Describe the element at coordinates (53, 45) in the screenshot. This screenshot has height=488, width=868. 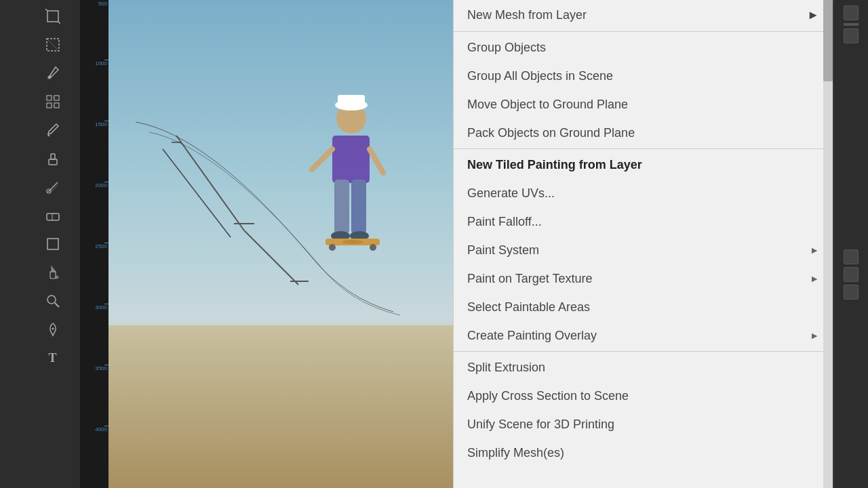
I see `transform-tool` at that location.